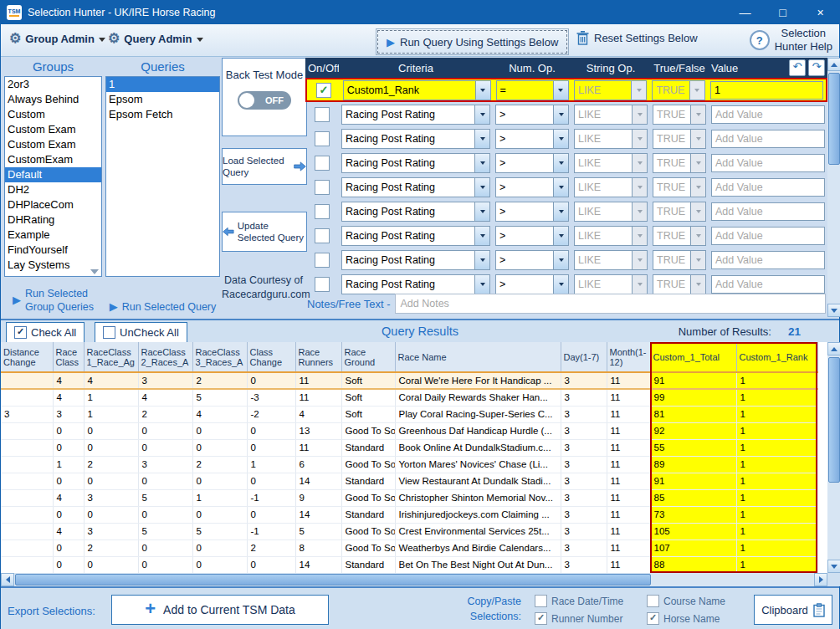  Describe the element at coordinates (791, 40) in the screenshot. I see `help-button: ? SelectionHunter Help` at that location.